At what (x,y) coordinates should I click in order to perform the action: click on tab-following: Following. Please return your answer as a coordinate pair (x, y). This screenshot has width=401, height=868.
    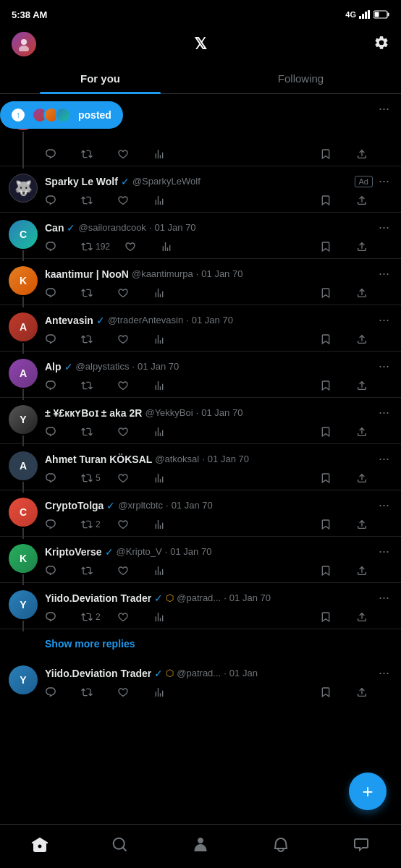
    Looking at the image, I should click on (301, 78).